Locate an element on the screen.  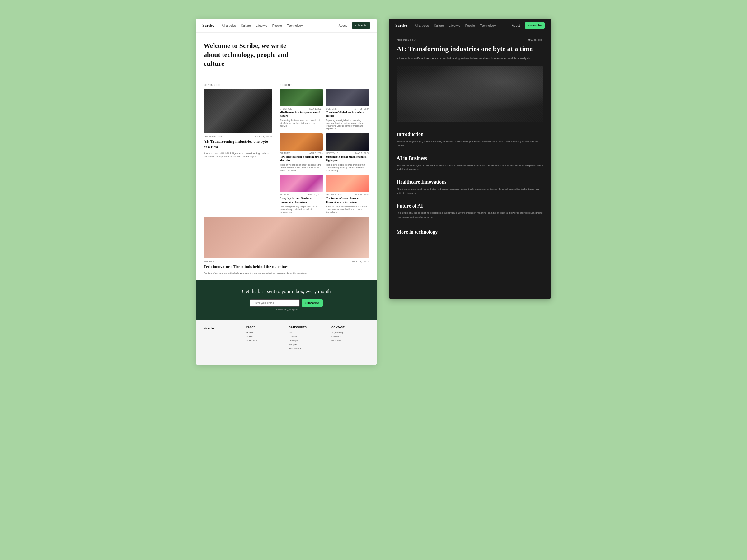
recent-desc-0: Discussing the importance and benefits o… is located at coordinates (301, 123).